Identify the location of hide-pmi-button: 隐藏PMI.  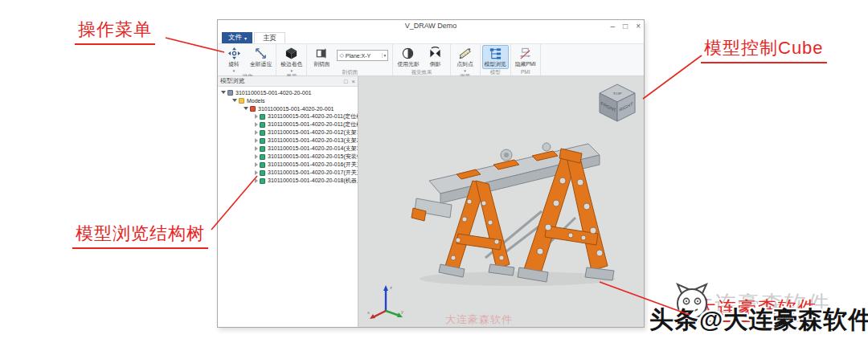
(526, 57).